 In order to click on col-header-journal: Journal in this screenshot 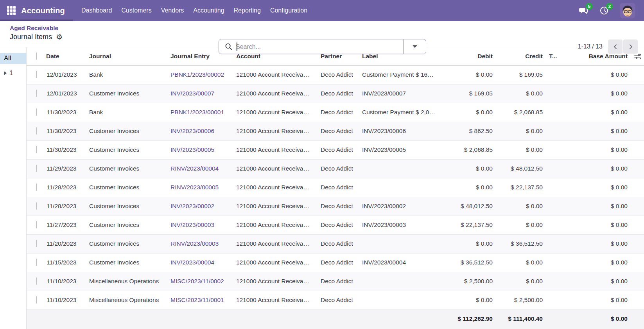, I will do `click(130, 56)`.